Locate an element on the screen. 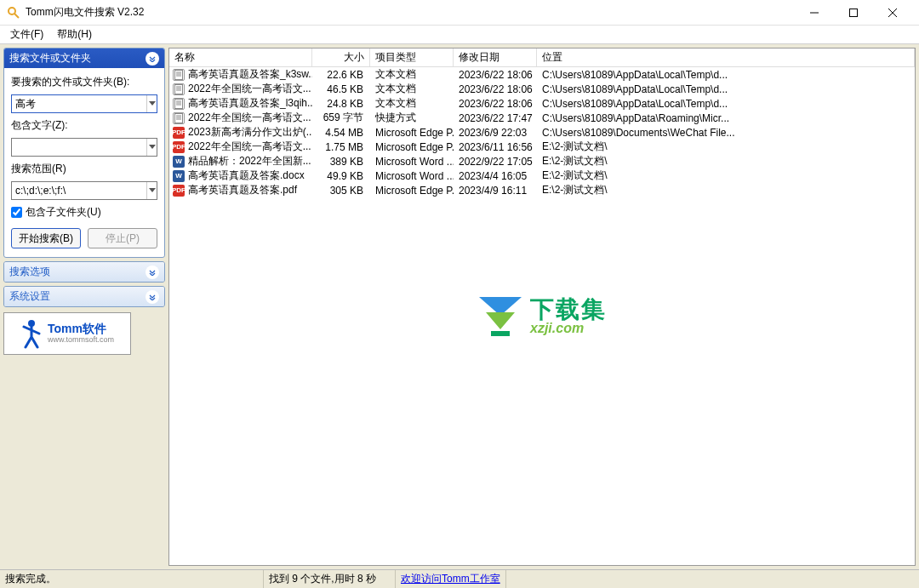  file-size: 4.54 MB is located at coordinates (341, 133).